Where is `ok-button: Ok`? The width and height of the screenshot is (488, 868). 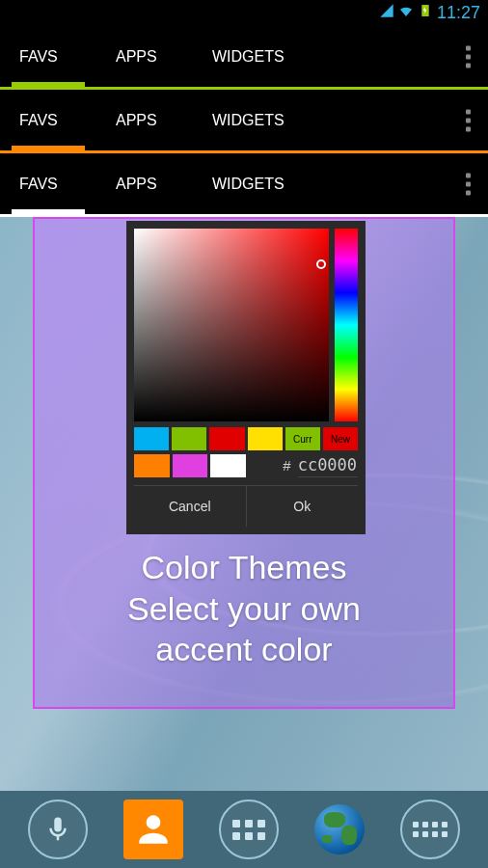 ok-button: Ok is located at coordinates (303, 506).